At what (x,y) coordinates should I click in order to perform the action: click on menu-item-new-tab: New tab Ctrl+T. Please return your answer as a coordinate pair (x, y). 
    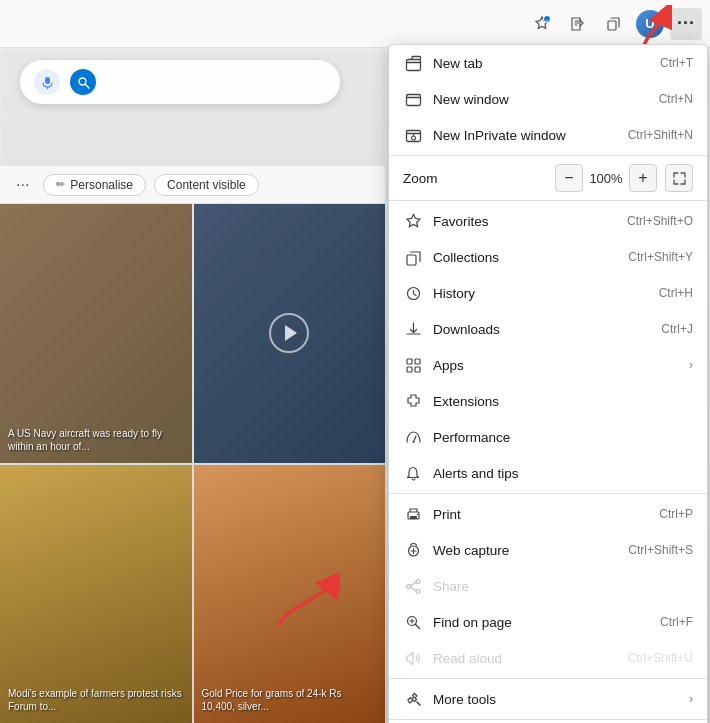
    Looking at the image, I should click on (548, 63).